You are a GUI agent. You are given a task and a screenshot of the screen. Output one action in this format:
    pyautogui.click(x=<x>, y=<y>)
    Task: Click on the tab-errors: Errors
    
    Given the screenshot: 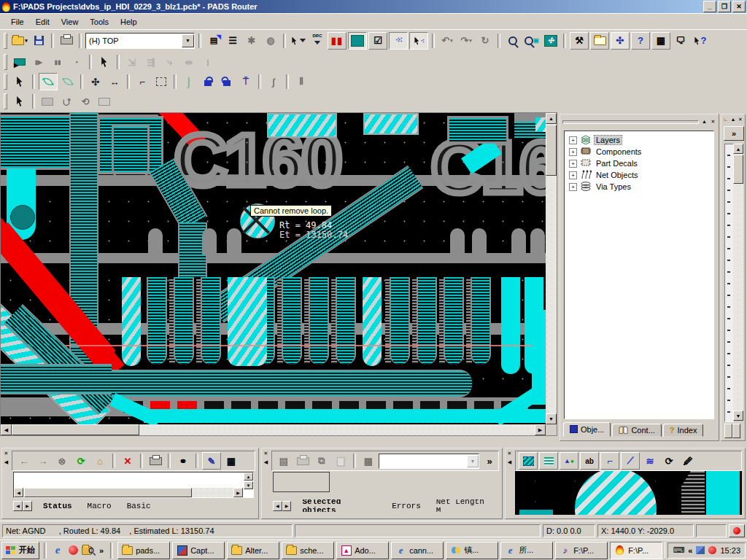 What is the action you would take?
    pyautogui.click(x=406, y=506)
    